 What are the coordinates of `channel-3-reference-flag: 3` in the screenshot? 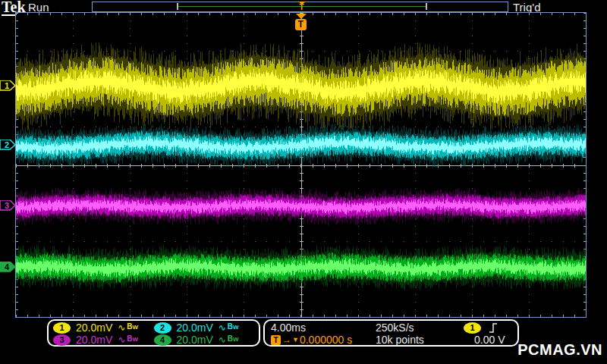 It's located at (8, 206).